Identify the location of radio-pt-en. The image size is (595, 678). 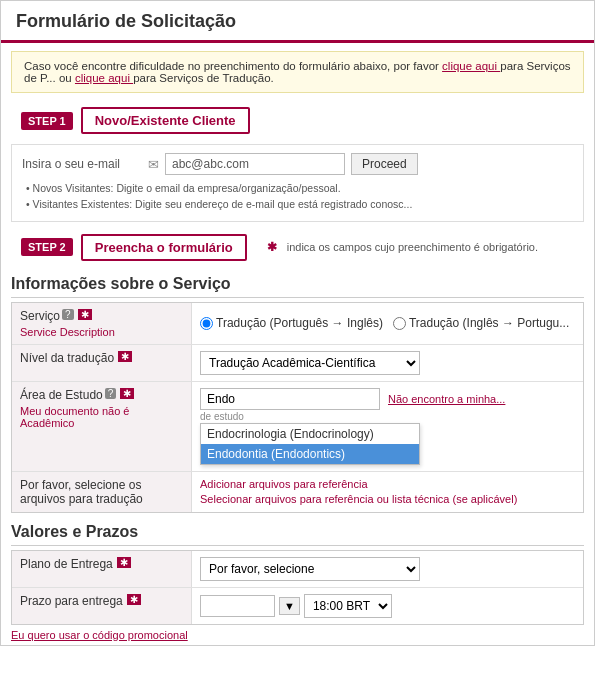
(206, 324).